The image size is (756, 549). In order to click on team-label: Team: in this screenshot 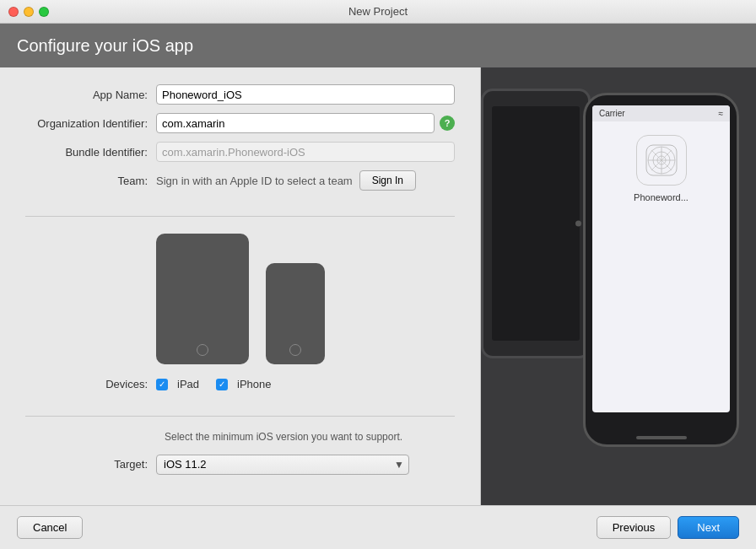, I will do `click(91, 180)`.